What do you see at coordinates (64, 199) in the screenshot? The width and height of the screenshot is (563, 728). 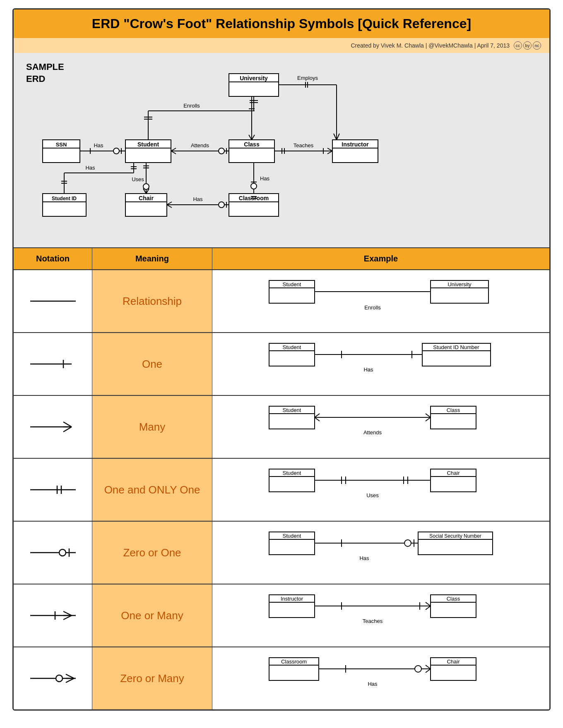 I see `svg-text: Student ID` at bounding box center [64, 199].